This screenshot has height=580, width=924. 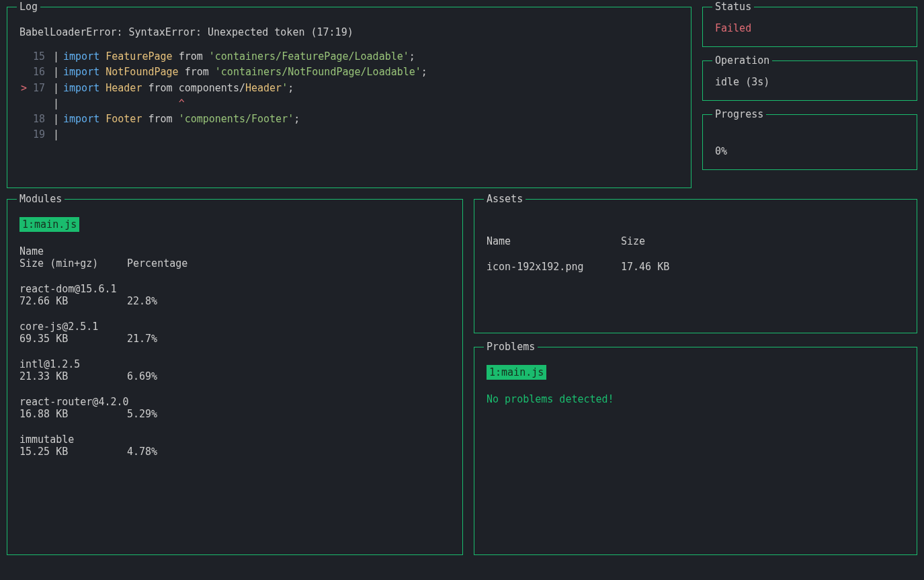 I want to click on module-size: 21.33 KB, so click(x=73, y=376).